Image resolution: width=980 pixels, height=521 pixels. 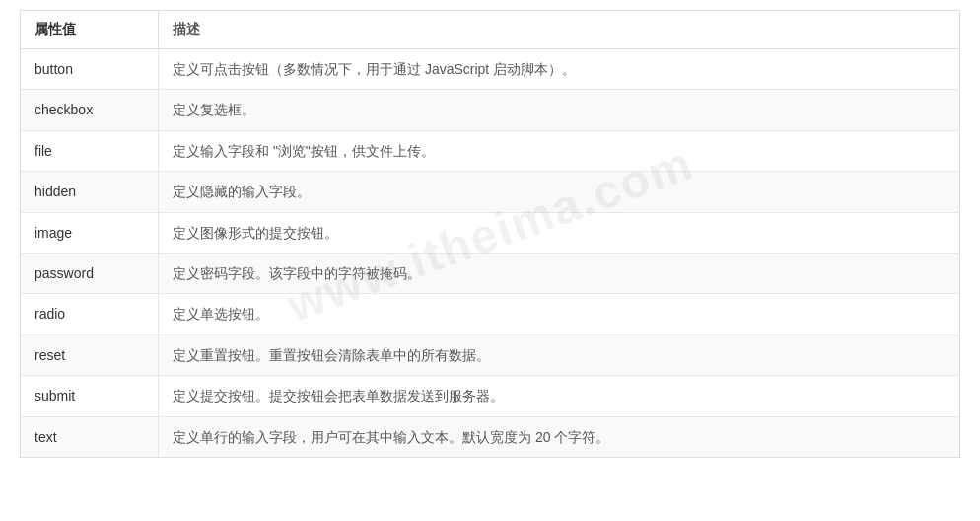 What do you see at coordinates (491, 355) in the screenshot?
I see `table-row: reset定义重置按钮。重置按钮会清除表单中的所有数据。` at bounding box center [491, 355].